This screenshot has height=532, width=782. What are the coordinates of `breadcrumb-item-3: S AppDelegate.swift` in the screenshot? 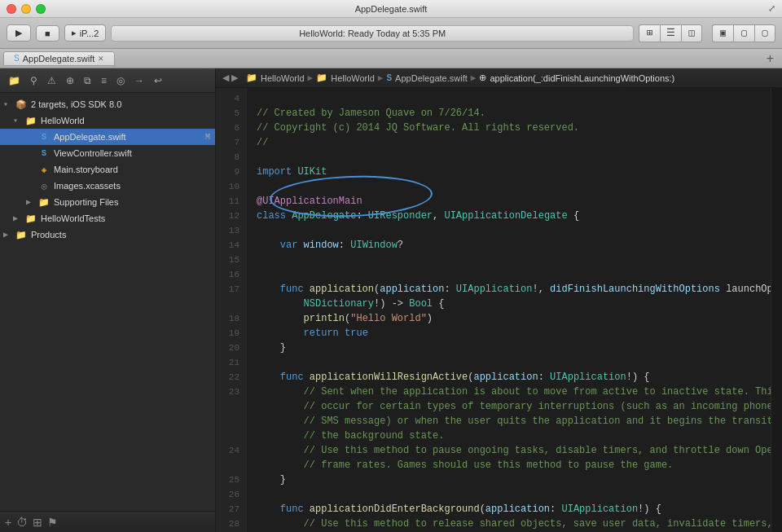 It's located at (427, 78).